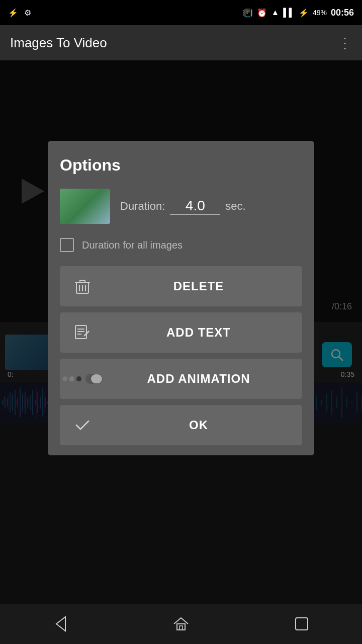  Describe the element at coordinates (67, 245) in the screenshot. I see `duration-all-checkbox` at that location.